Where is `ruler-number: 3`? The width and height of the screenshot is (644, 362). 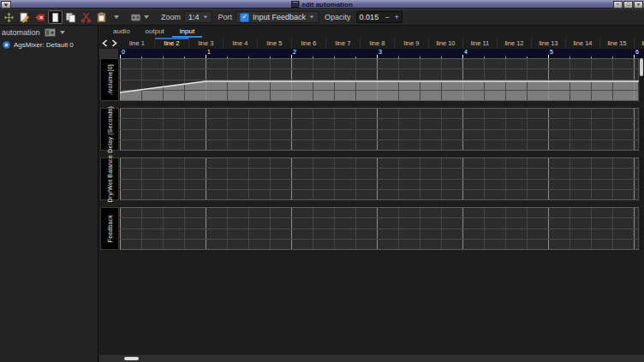 ruler-number: 3 is located at coordinates (380, 52).